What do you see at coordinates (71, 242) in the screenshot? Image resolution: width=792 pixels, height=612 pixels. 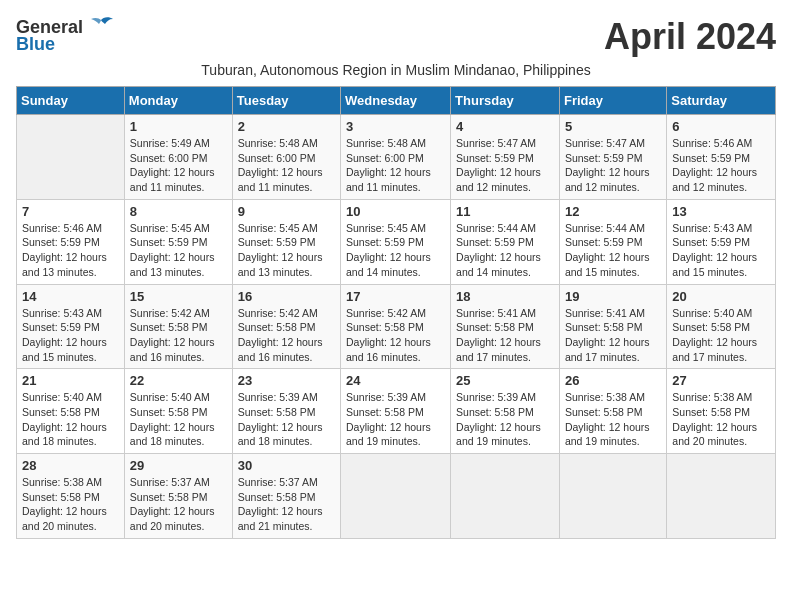 I see `calendar-cell: 7Sunrise: 5:46 AM Sunset: 5:59 PM Daylig…` at bounding box center [71, 242].